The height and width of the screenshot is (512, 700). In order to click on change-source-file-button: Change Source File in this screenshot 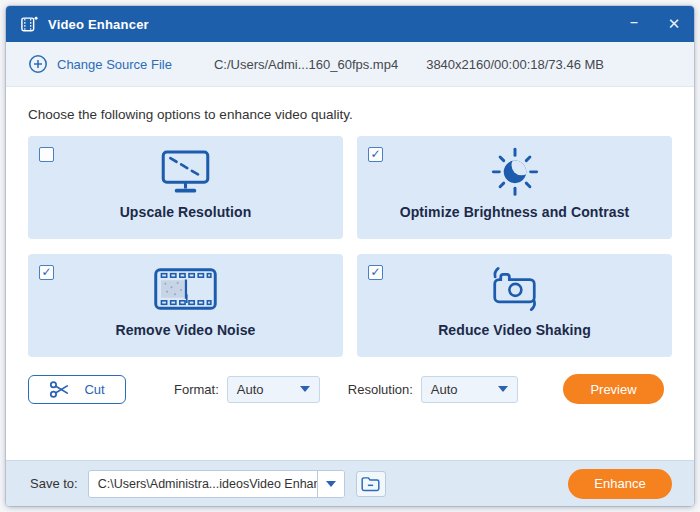, I will do `click(100, 64)`.